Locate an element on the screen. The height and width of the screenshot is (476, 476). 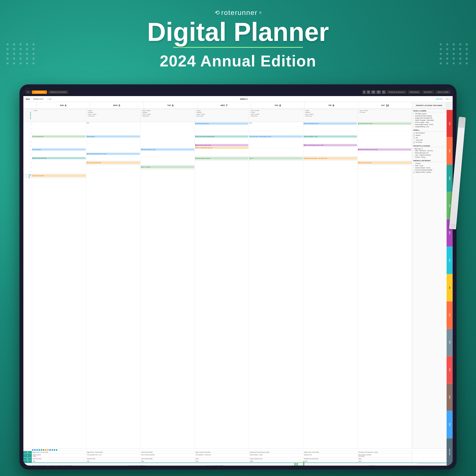
thu-routine: ✓ Swim - 30 Mins ✓ Stretch ✓ Read - 30 M… is located at coordinates (276, 113).